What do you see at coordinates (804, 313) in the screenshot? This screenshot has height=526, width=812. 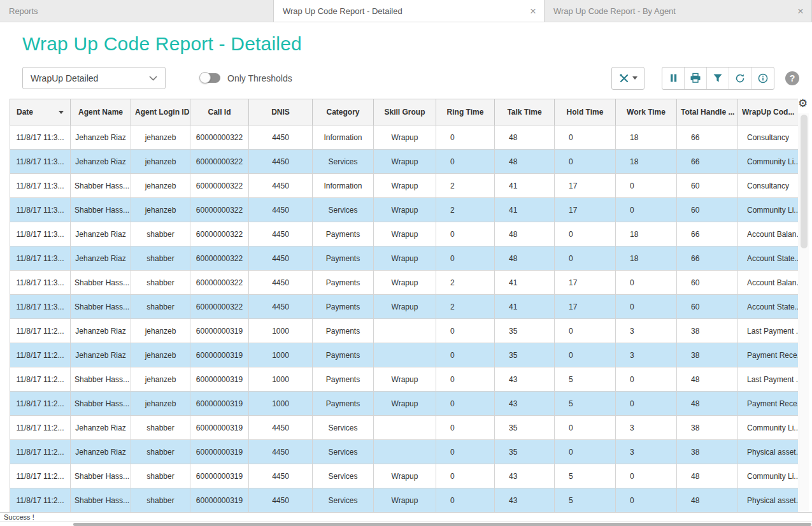 I see `vertical-scrollbar` at bounding box center [804, 313].